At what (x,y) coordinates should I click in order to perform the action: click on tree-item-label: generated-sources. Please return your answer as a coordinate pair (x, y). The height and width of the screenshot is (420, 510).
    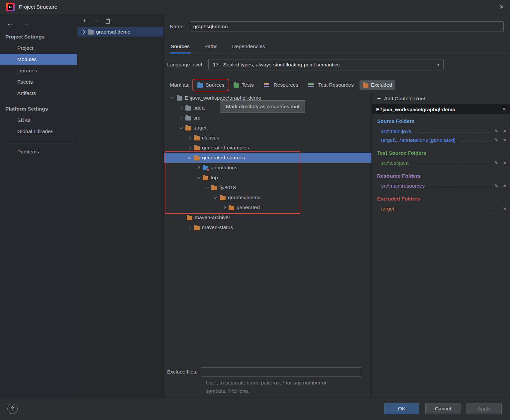
    Looking at the image, I should click on (223, 158).